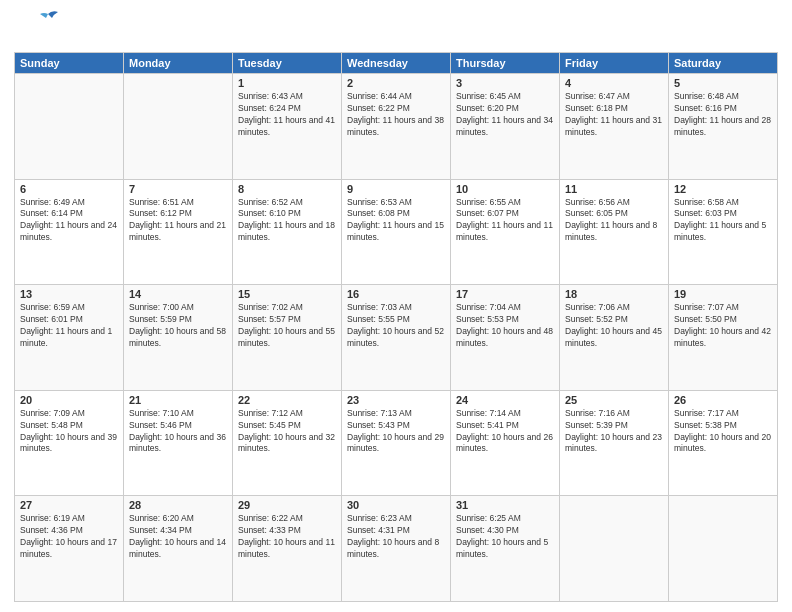  Describe the element at coordinates (505, 326) in the screenshot. I see `day-info: Sunrise: 7:04 AMSunset: 5:53 PMDaylight:…` at that location.